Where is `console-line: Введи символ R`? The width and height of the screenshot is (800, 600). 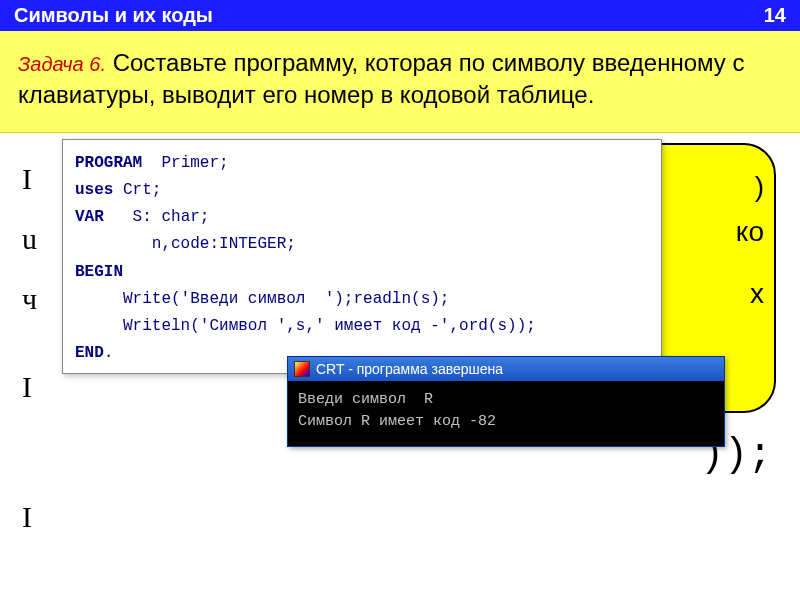
console-line: Введи символ R is located at coordinates (366, 400).